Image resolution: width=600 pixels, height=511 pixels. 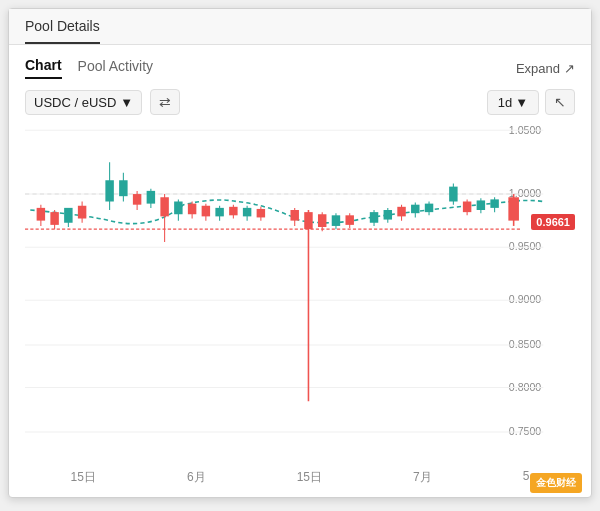 I want to click on tabs-row: Chart Pool Activity Expand ↗, so click(x=300, y=68).